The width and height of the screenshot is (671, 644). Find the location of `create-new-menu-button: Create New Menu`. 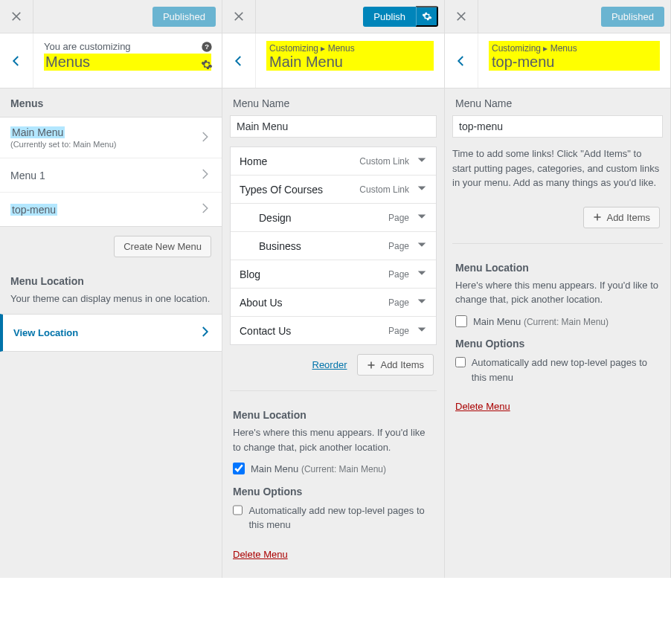

create-new-menu-button: Create New Menu is located at coordinates (162, 247).